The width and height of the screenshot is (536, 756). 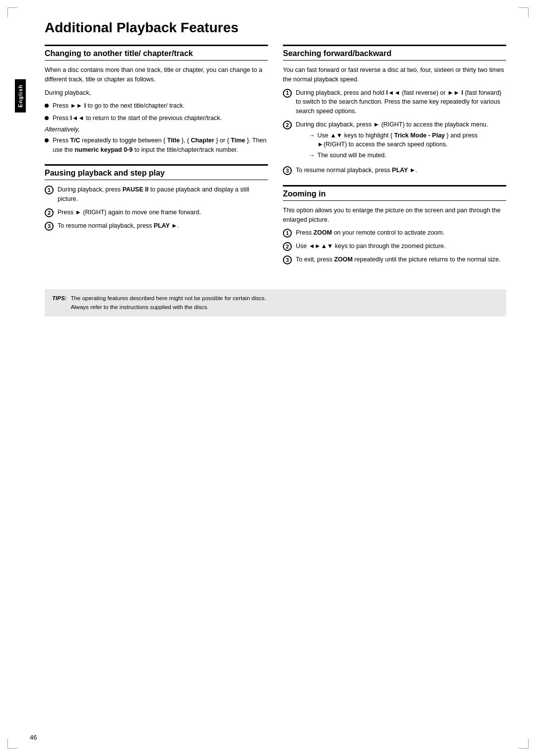 I want to click on list-item: 2 Press ► (RIGHT) again to move one fram…, so click(x=156, y=212).